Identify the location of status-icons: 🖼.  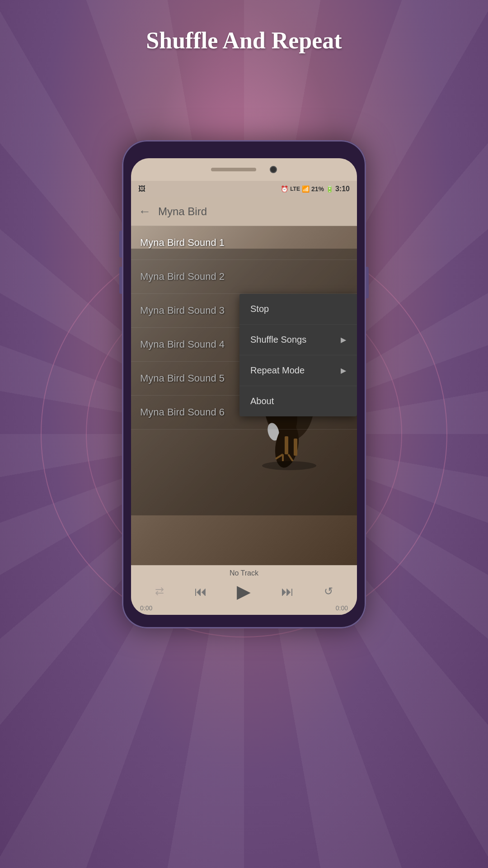
(142, 189).